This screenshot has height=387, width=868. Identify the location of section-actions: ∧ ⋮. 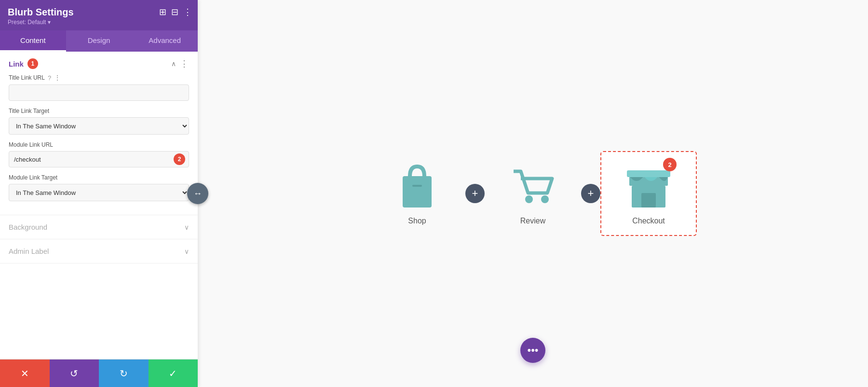
(180, 64).